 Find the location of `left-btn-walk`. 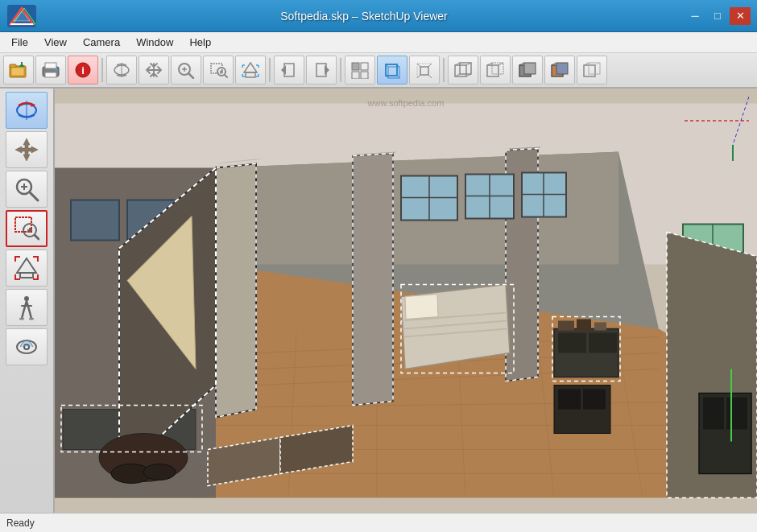

left-btn-walk is located at coordinates (27, 307).